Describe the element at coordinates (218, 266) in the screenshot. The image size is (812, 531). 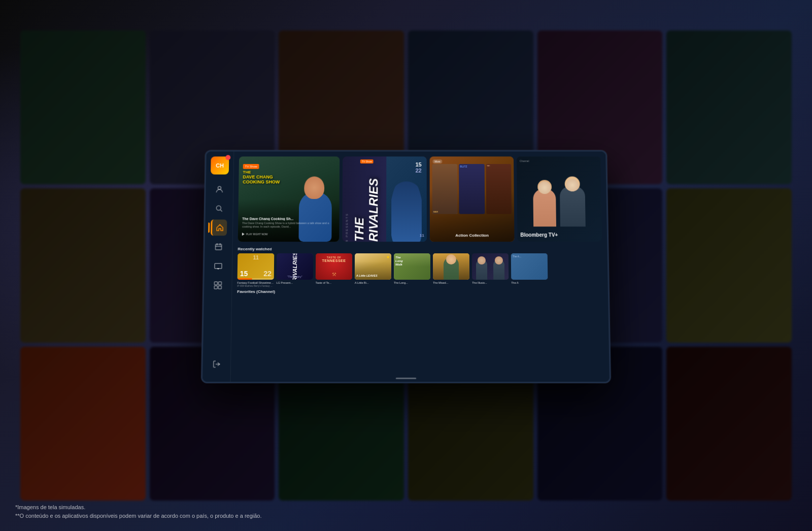
I see `tv-icon` at that location.